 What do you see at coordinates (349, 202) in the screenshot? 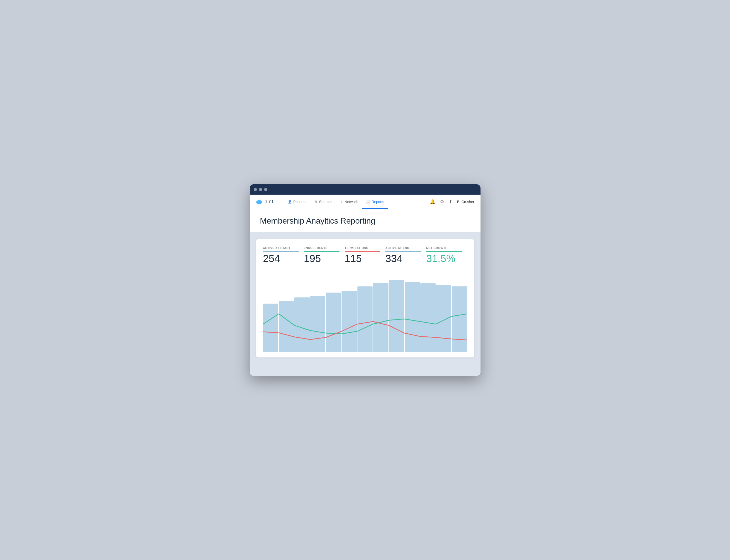
I see `nav-item-network: ◁ Network` at bounding box center [349, 202].